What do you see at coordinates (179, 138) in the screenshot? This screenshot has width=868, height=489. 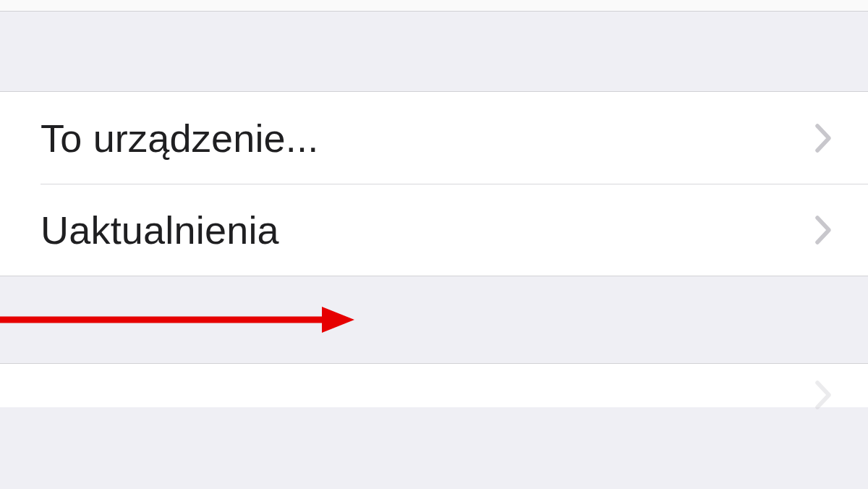 I see `list-item-label: To urządzenie...` at bounding box center [179, 138].